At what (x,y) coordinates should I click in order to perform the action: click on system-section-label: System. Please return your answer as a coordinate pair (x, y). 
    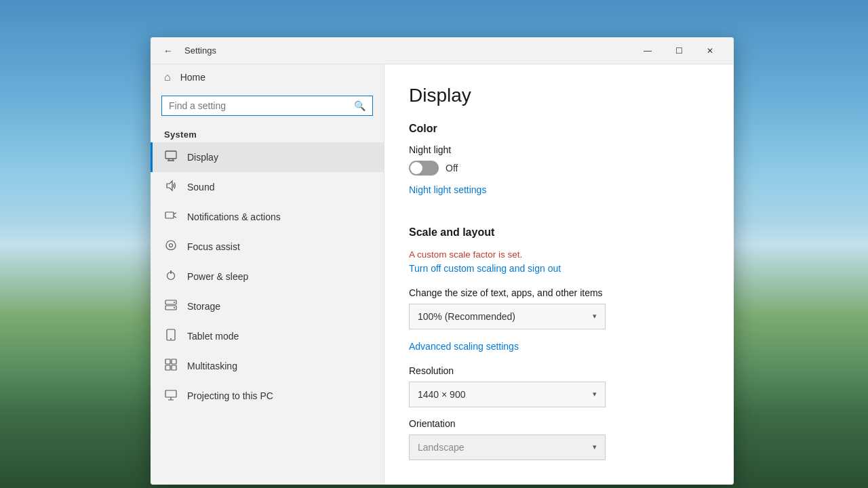
    Looking at the image, I should click on (267, 134).